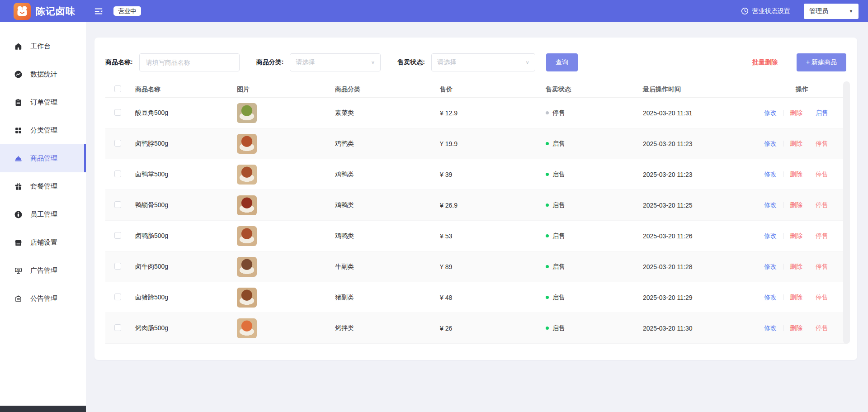 The image size is (868, 412). I want to click on table-row: 卤牛肉500g 牛副类 ¥ 89 启售 2025-03-20 11:28 修改, so click(476, 267).